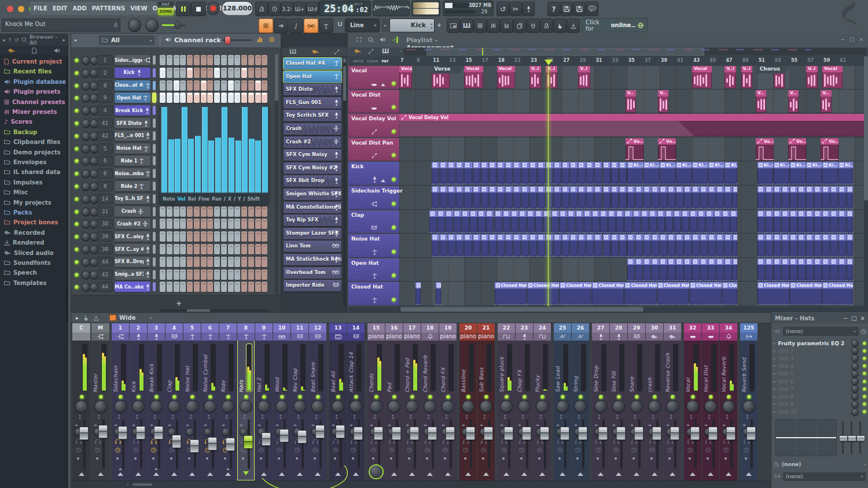  What do you see at coordinates (142, 485) in the screenshot?
I see `mixer-hscroll-thumb` at bounding box center [142, 485].